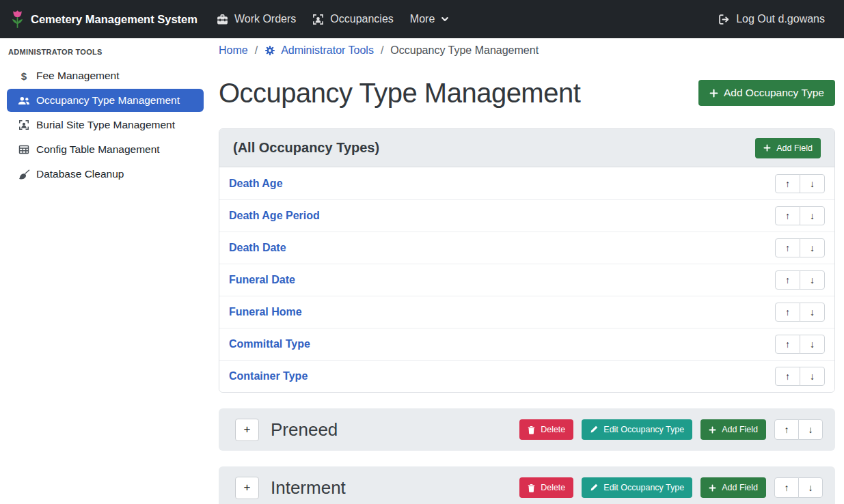 The height and width of the screenshot is (504, 844). Describe the element at coordinates (98, 150) in the screenshot. I see `sidebar-item-label: Config Table Management` at that location.